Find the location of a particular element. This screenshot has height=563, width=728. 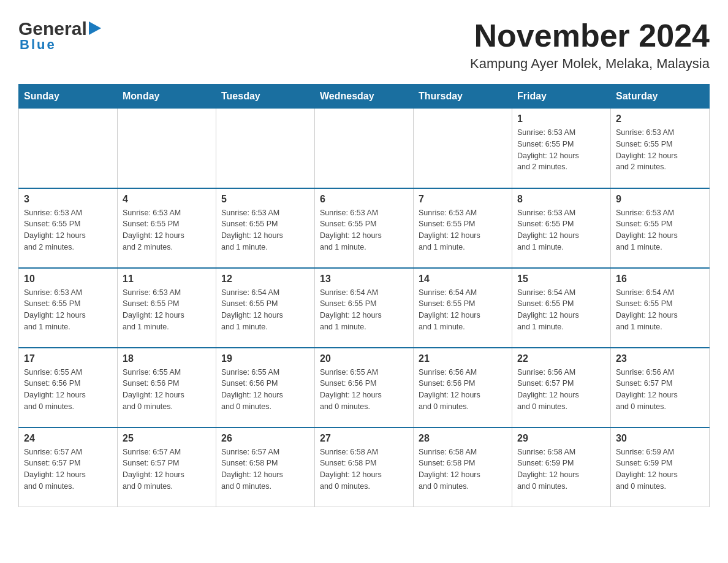

calendar-week-row: 10Sunrise: 6:53 AMSunset: 6:55 PMDayligh… is located at coordinates (364, 308).